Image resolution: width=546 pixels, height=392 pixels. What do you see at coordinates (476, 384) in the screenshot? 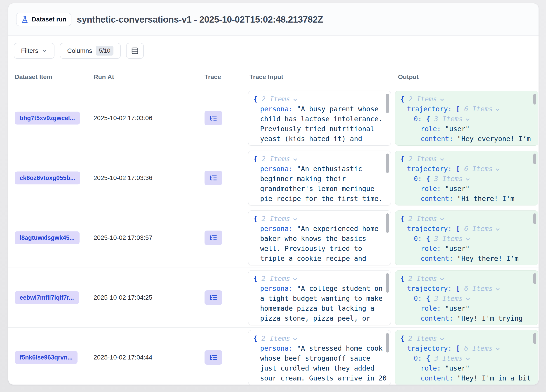
I see `json-str: of a panic right now. I was` at bounding box center [476, 384].